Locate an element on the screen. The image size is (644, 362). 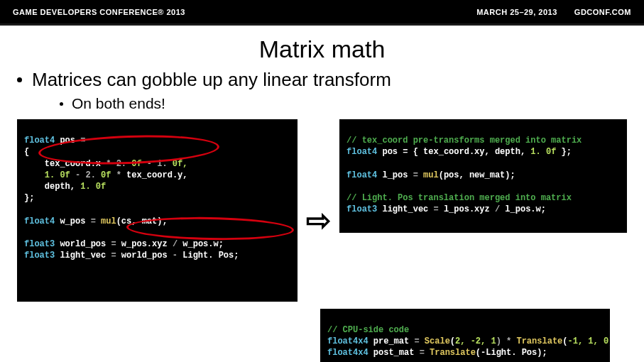
arrow-right-icon: ⇨ is located at coordinates (318, 221).